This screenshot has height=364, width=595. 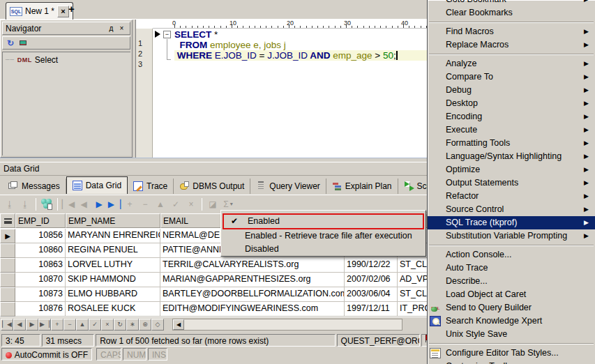 I want to click on menu-item-refactor: Refactor▶, so click(x=511, y=197).